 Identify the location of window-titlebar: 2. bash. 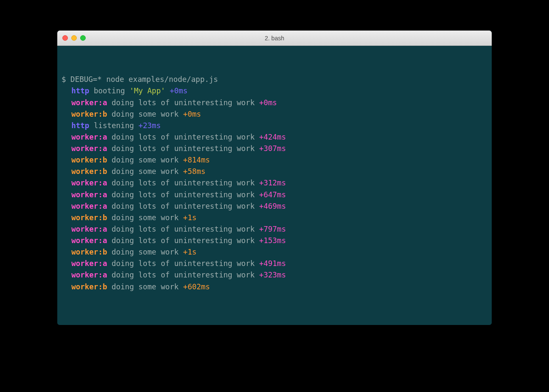
(274, 38).